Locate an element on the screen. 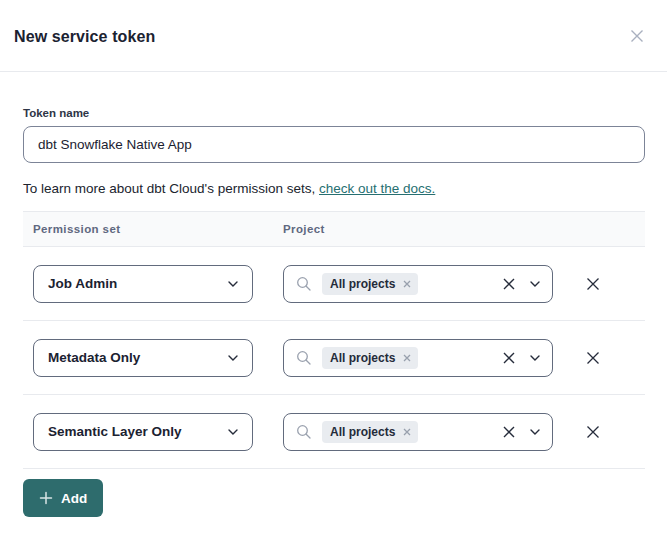 The width and height of the screenshot is (667, 547). column-header-project: Project is located at coordinates (464, 229).